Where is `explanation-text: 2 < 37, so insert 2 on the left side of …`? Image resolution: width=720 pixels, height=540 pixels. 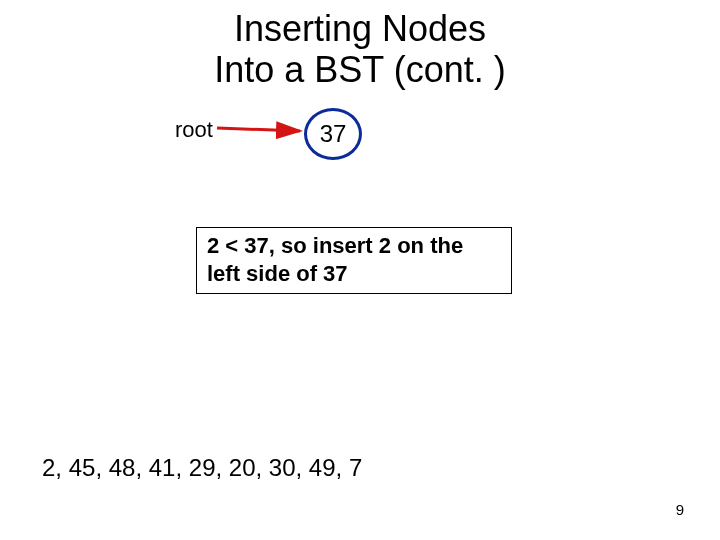
explanation-text: 2 < 37, so insert 2 on the left side of … is located at coordinates (335, 260).